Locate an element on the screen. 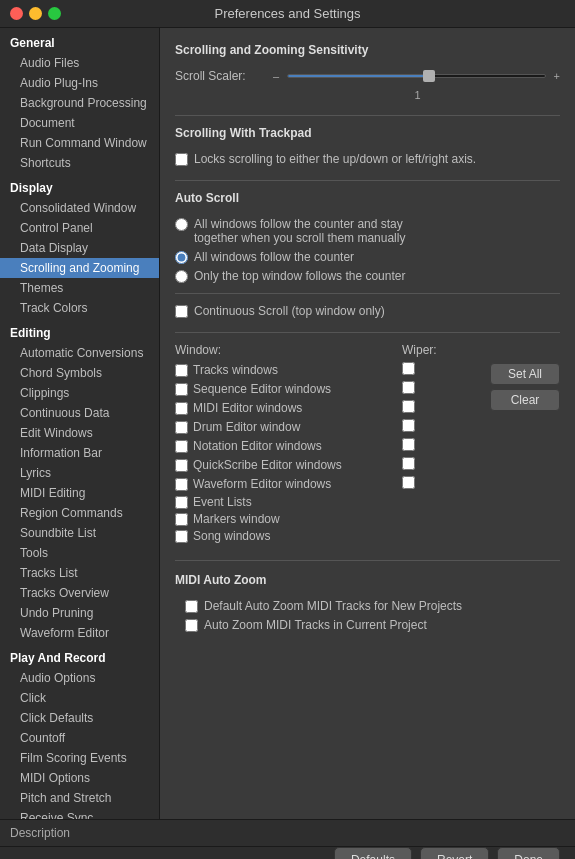 The width and height of the screenshot is (575, 859). sidebar-item-document: Document is located at coordinates (80, 123).